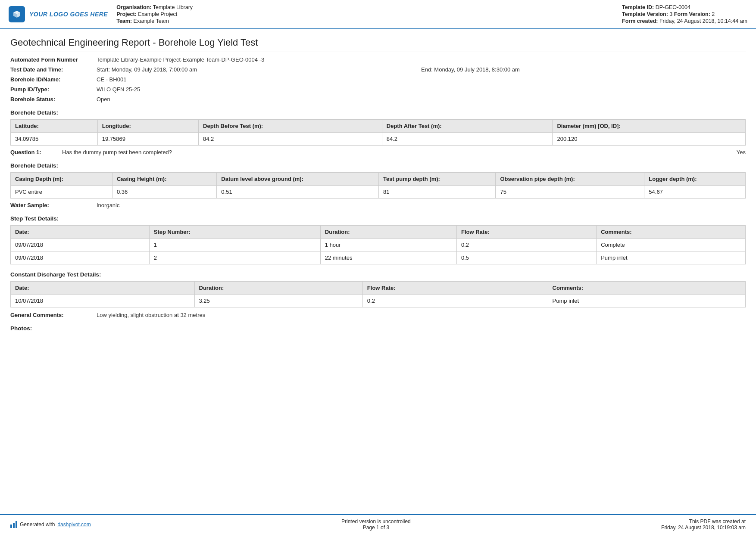 The width and height of the screenshot is (756, 534). Describe the element at coordinates (390, 152) in the screenshot. I see `question1-text: Has the dummy pump test been completed?` at that location.